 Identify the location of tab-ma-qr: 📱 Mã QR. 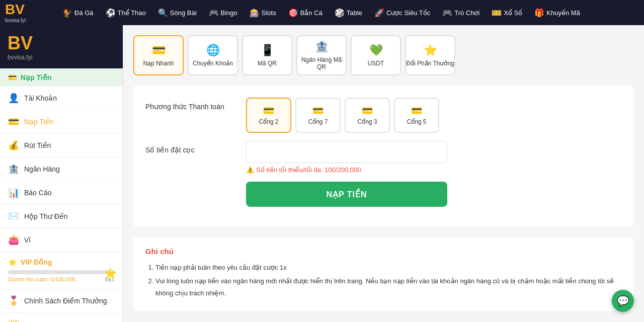
(267, 55).